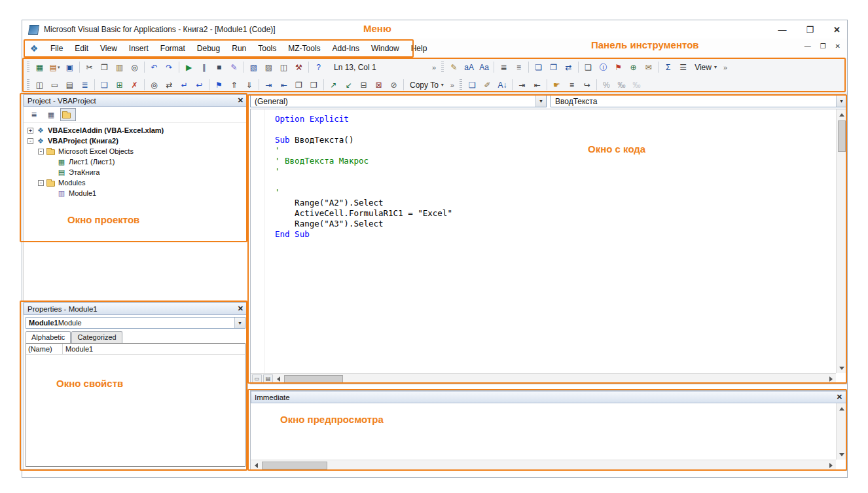  I want to click on tab-alphabetic: Alphabetic, so click(48, 337).